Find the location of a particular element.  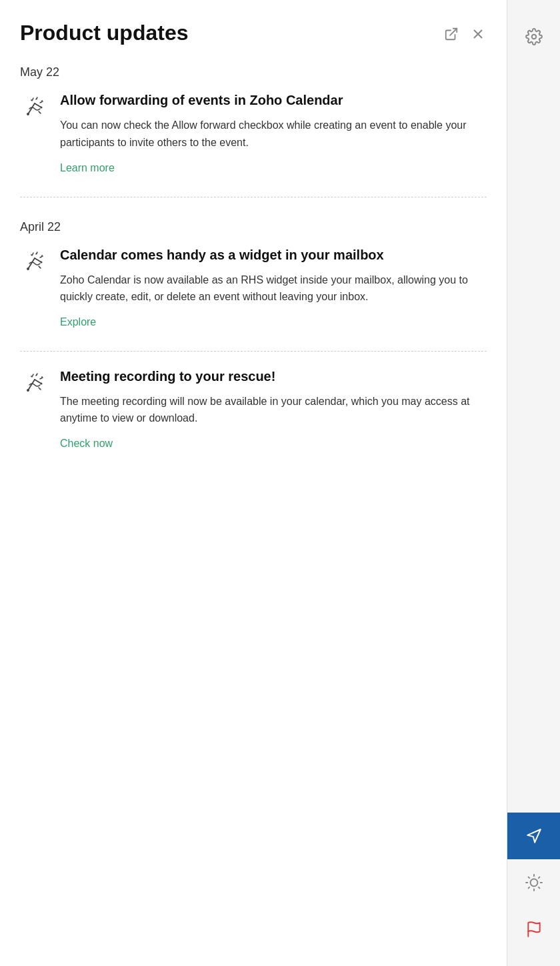

header-actions is located at coordinates (465, 34).